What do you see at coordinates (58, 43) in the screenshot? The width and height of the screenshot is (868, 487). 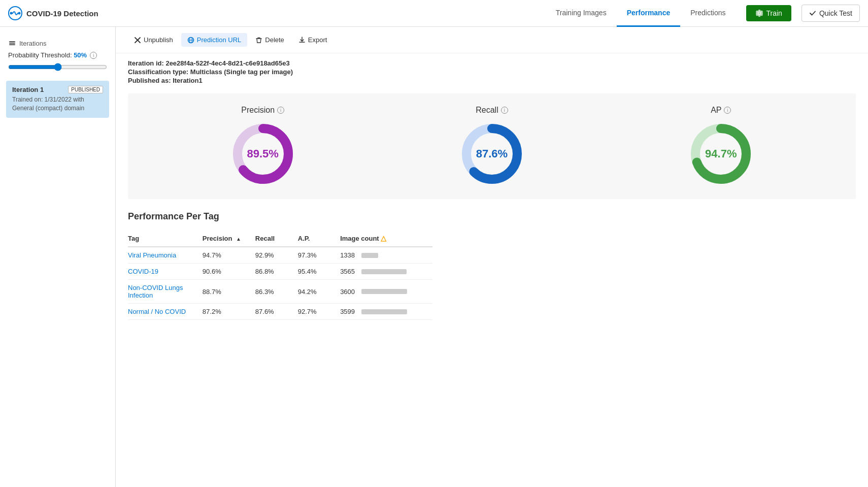 I see `sidebar-iterations: Iterations` at bounding box center [58, 43].